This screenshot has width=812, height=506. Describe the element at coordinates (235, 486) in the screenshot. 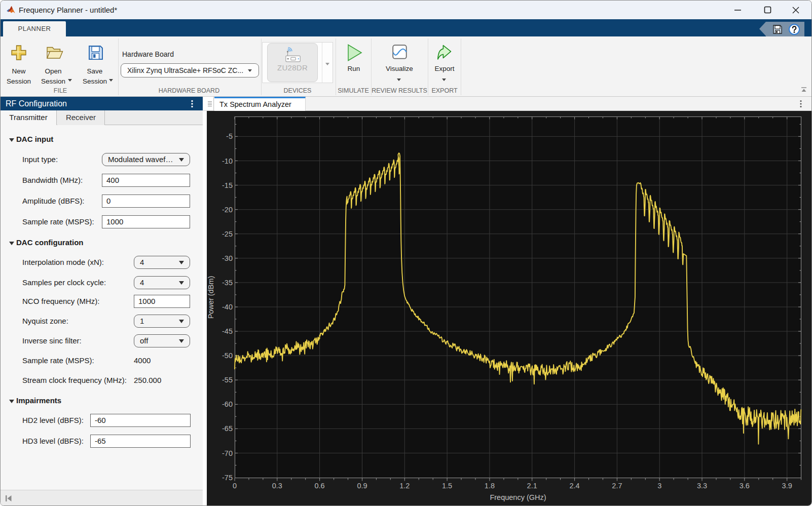

I see `svg-text: 0` at that location.